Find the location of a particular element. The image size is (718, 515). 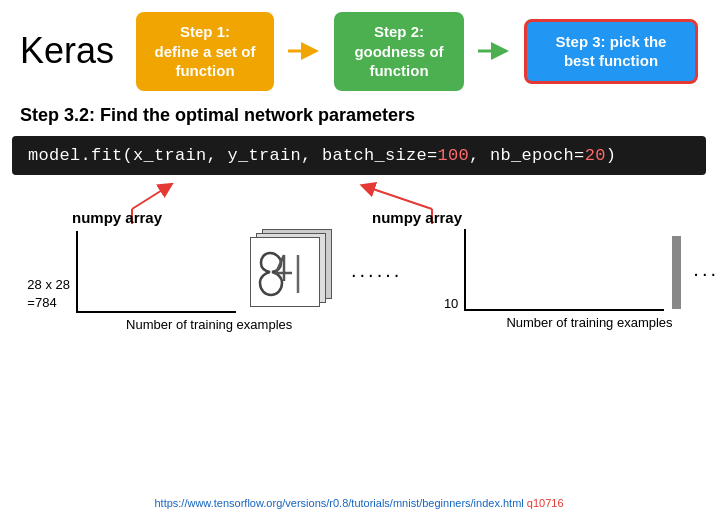

footer: https://www.tensorflow.org/versions/r0.8… is located at coordinates (359, 503).